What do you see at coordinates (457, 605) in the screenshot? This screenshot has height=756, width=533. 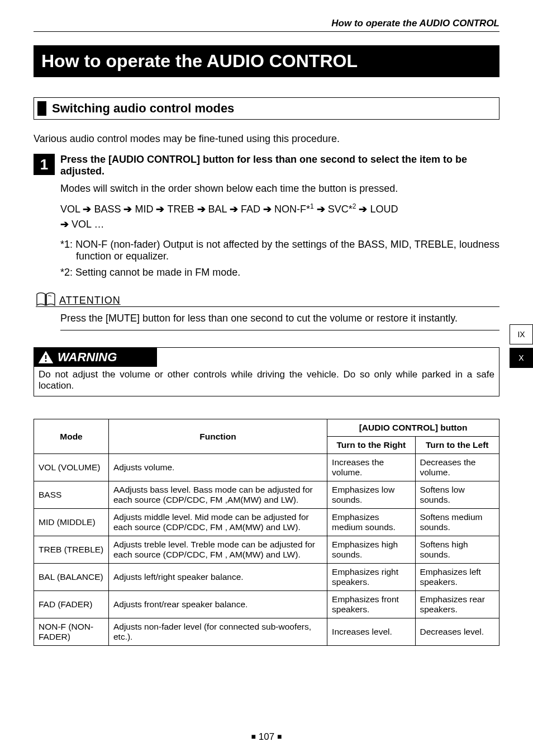 I see `cell-left: Emphasizes rear speakers.` at bounding box center [457, 605].